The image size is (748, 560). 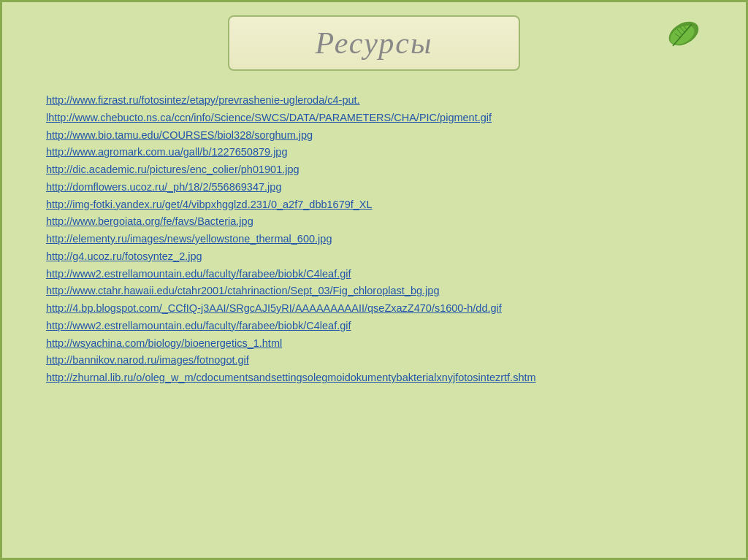 I want to click on resource-link: http://img-fotki.yandex.ru/get/4/vibpxhg…, so click(x=209, y=204).